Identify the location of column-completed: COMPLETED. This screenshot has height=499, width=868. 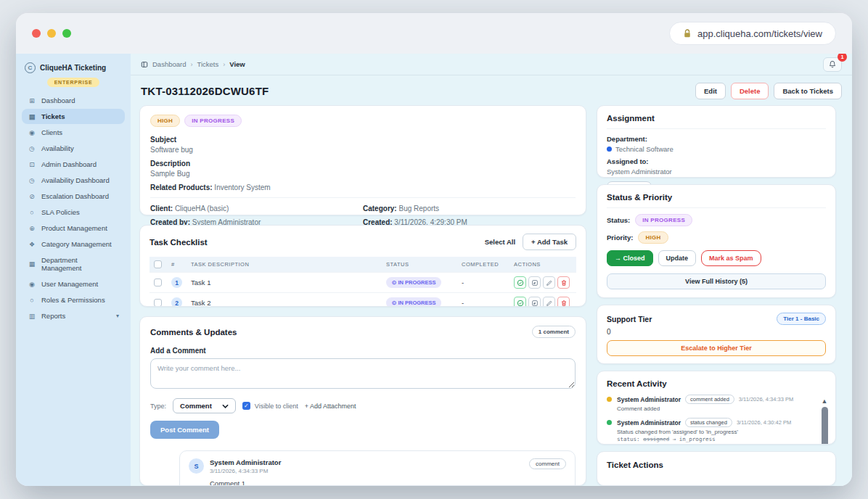
(483, 265).